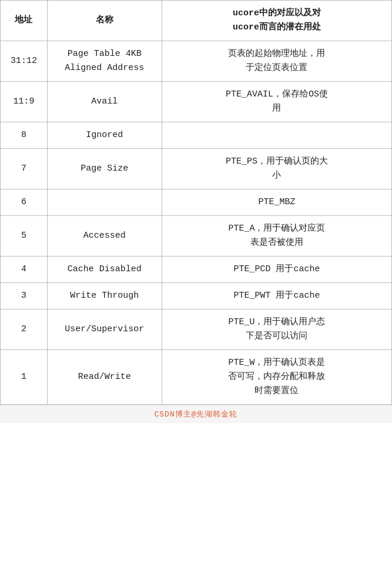 Image resolution: width=392 pixels, height=576 pixels. What do you see at coordinates (24, 202) in the screenshot?
I see `cell-addr: 6` at bounding box center [24, 202].